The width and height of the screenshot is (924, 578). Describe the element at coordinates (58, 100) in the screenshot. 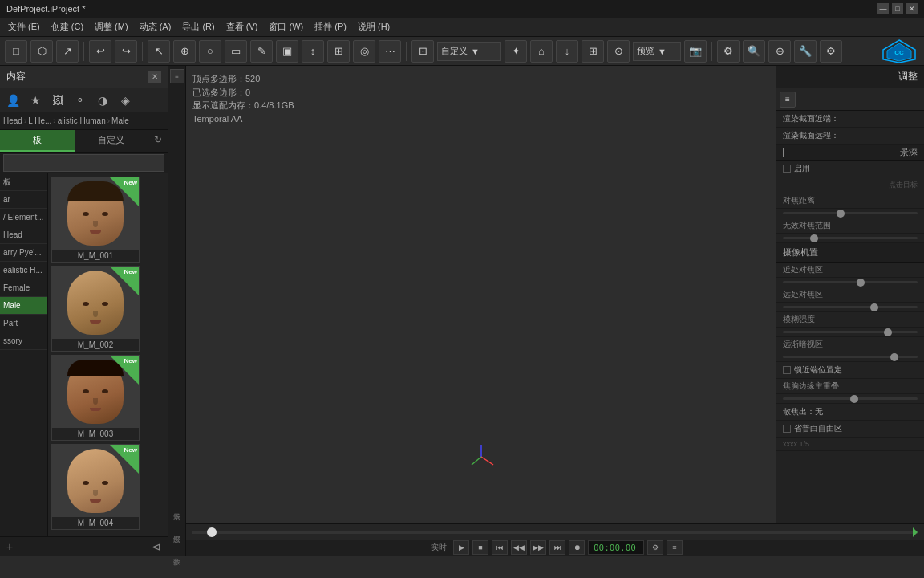

I see `panel-icon-image: 🖼` at that location.